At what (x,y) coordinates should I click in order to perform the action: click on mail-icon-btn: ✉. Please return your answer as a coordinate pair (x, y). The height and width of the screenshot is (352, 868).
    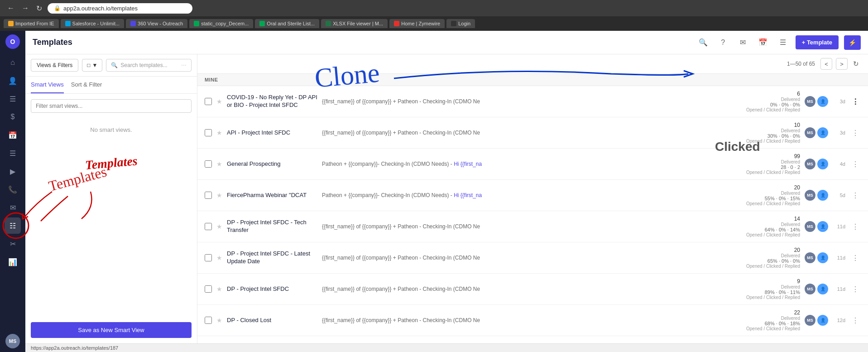
    Looking at the image, I should click on (743, 43).